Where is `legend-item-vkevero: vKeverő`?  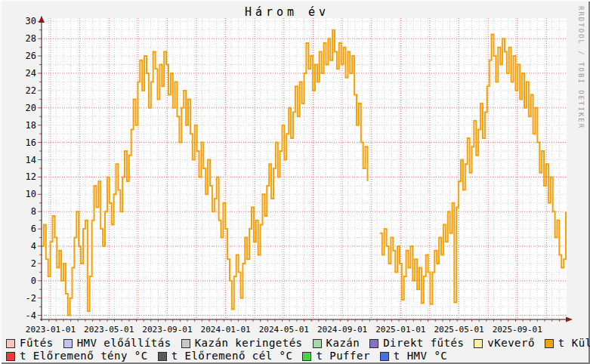 legend-item-vkevero: vKeverő is located at coordinates (505, 343).